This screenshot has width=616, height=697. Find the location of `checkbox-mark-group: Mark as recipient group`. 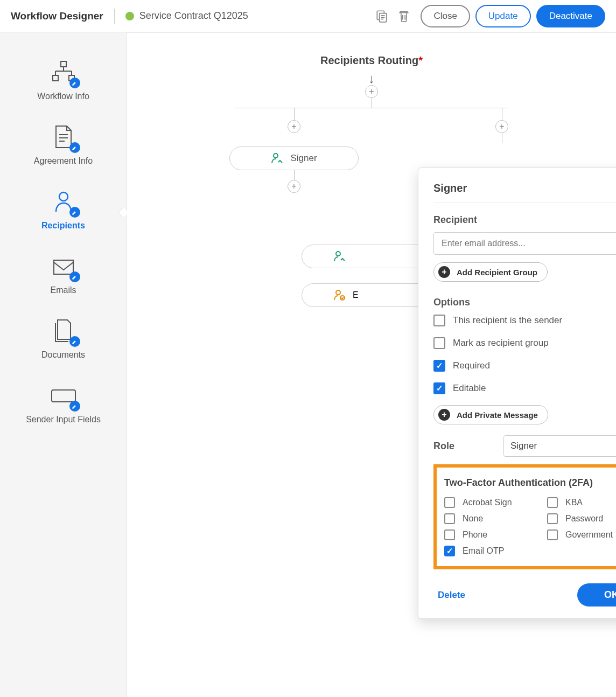

checkbox-mark-group: Mark as recipient group is located at coordinates (524, 343).